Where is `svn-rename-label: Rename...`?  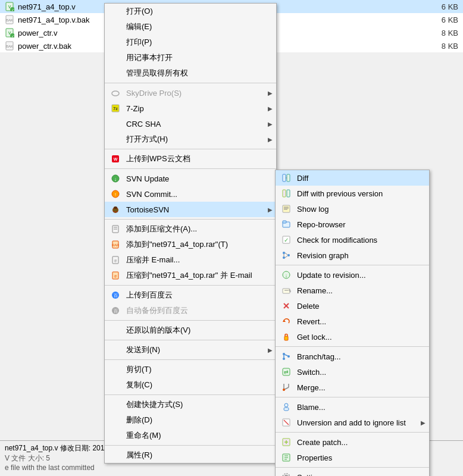
svn-rename-label: Rename... is located at coordinates (315, 290).